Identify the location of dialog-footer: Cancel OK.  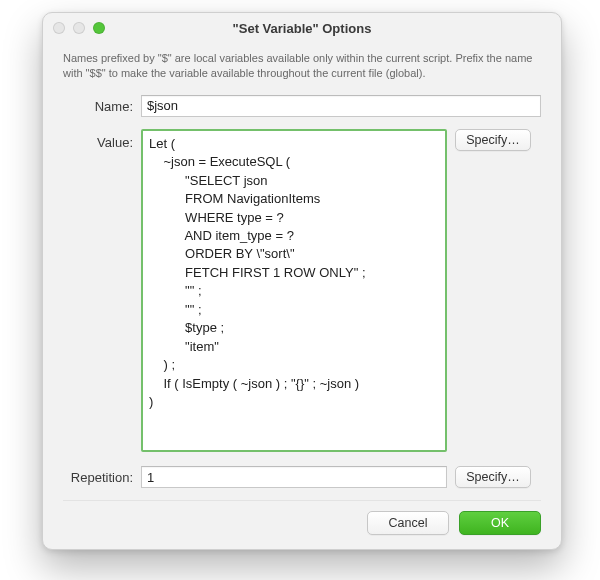
(302, 518).